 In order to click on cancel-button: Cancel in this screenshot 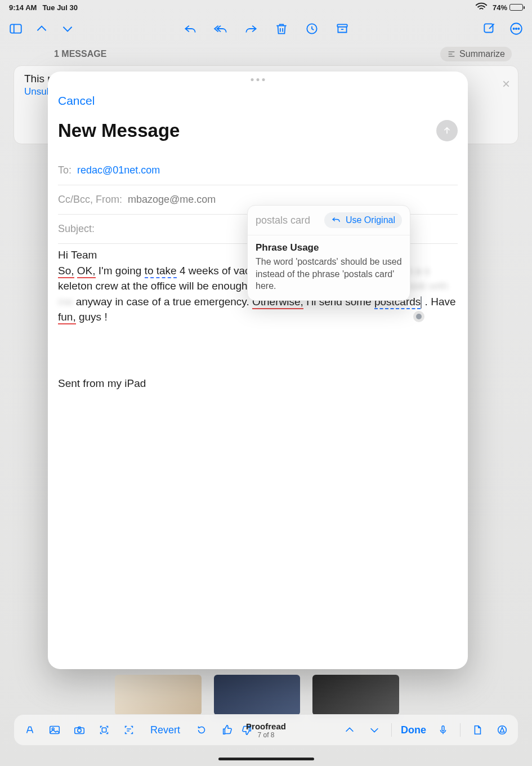, I will do `click(77, 101)`.